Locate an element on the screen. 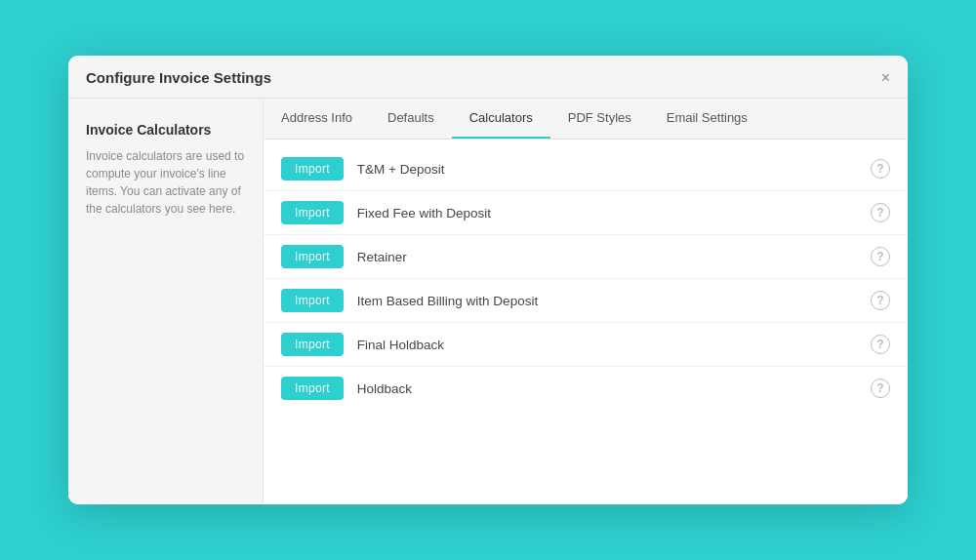 The height and width of the screenshot is (560, 976). calculator-label-5: Holdback is located at coordinates (607, 388).